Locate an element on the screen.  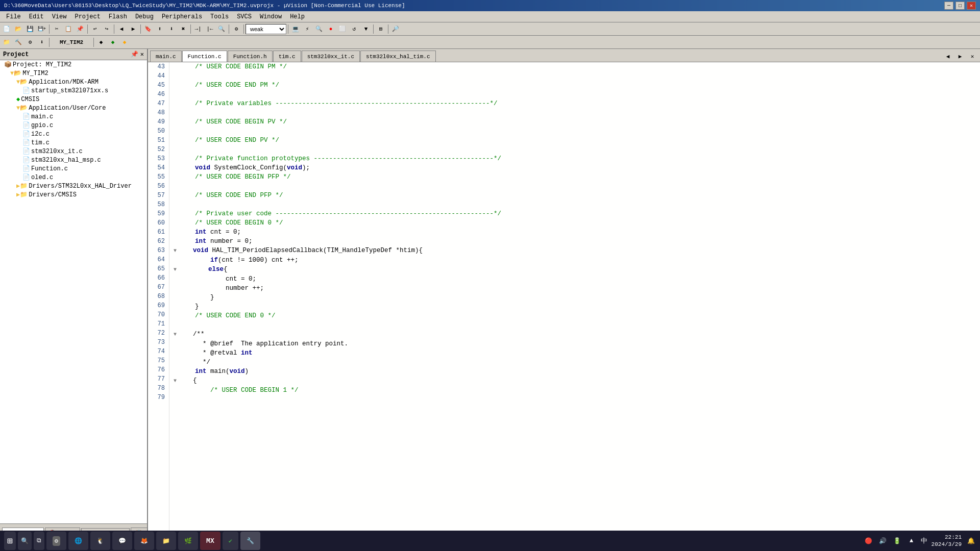
stop-btn: ⬜ is located at coordinates (342, 29).